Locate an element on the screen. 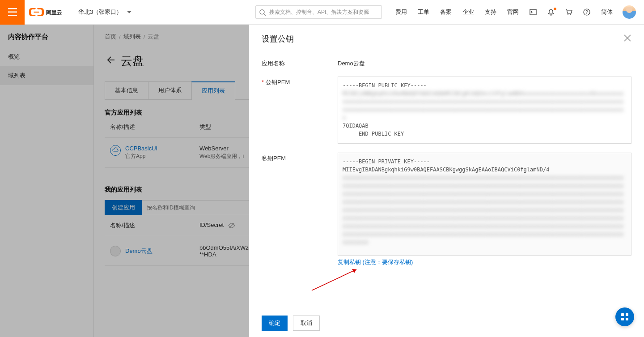  hamburger-icon is located at coordinates (13, 12).